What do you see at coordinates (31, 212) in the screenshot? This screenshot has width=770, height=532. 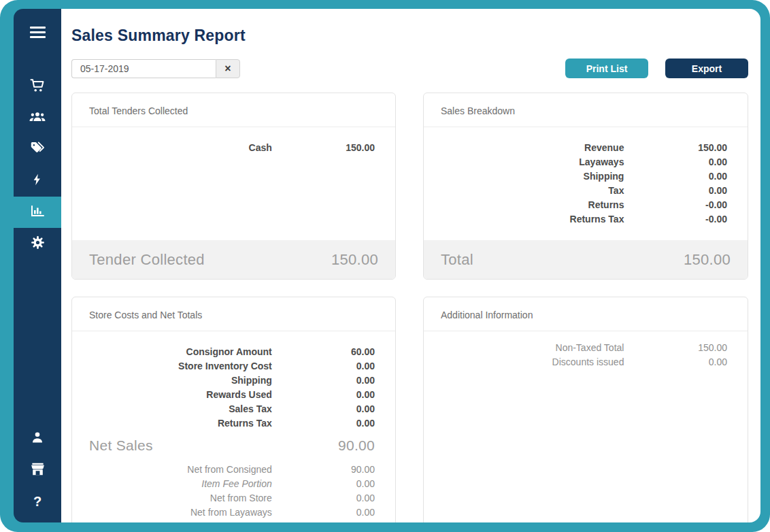 I see `sidebar-item-reports` at bounding box center [31, 212].